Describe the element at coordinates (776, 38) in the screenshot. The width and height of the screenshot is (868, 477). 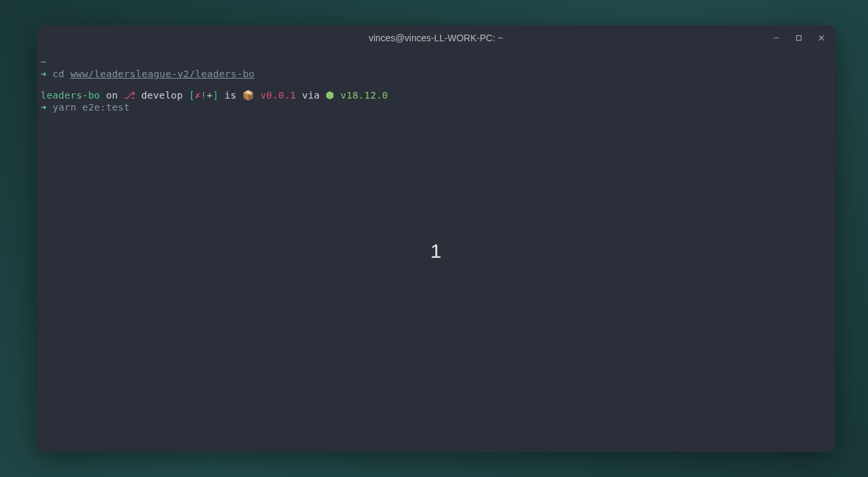
I see `minimize-button` at that location.